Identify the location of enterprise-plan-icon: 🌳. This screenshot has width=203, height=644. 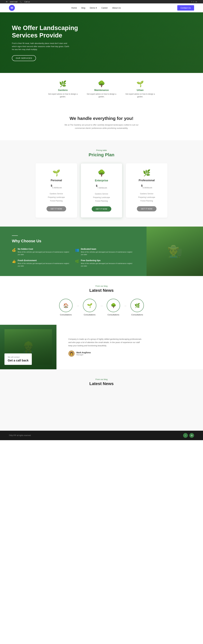
(102, 173).